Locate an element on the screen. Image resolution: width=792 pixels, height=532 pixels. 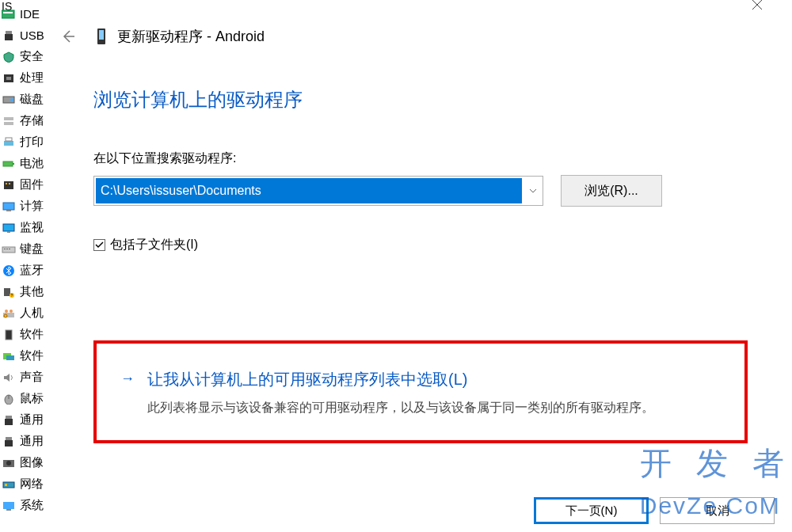
sidebar-item-usb: USB is located at coordinates (25, 35).